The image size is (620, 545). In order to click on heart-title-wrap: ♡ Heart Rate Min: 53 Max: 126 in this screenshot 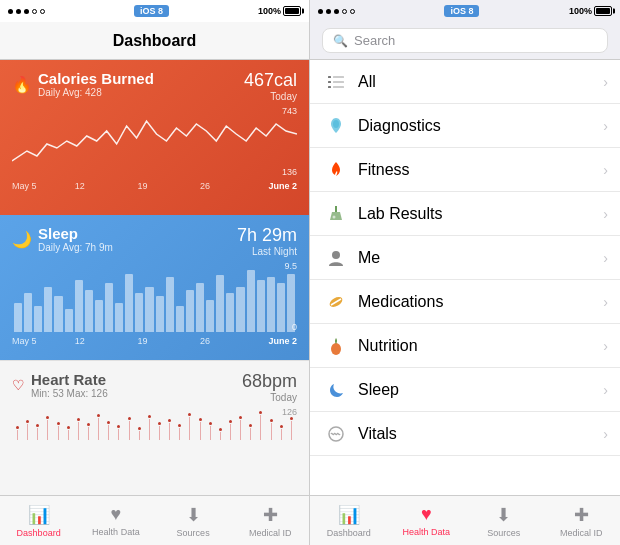, I will do `click(60, 385)`.